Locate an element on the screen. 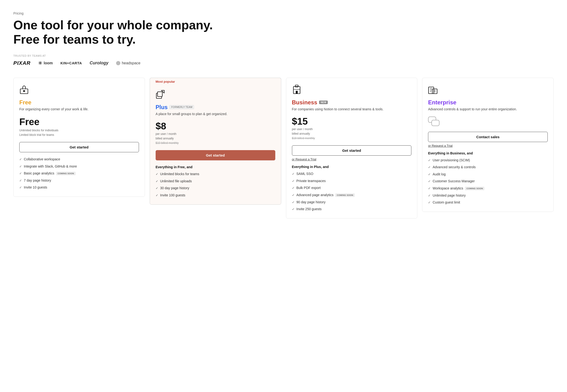 This screenshot has width=567, height=392. enterprise-icon is located at coordinates (488, 90).